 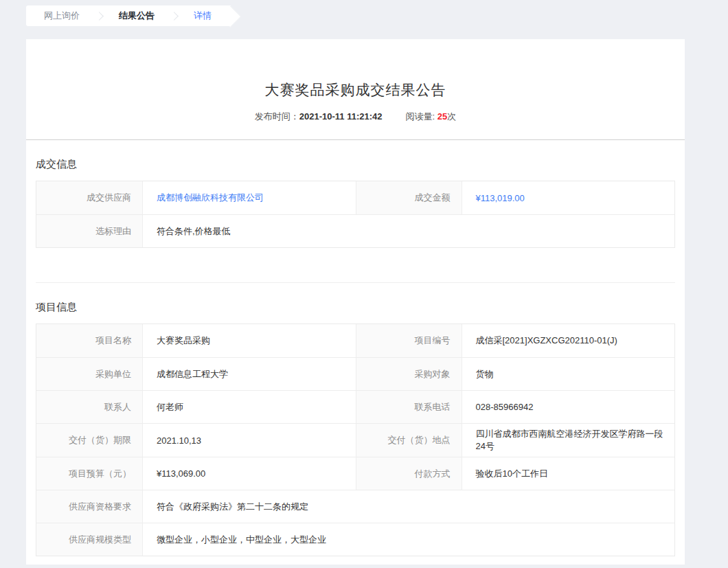 I want to click on read-count-value: 25, so click(x=442, y=117).